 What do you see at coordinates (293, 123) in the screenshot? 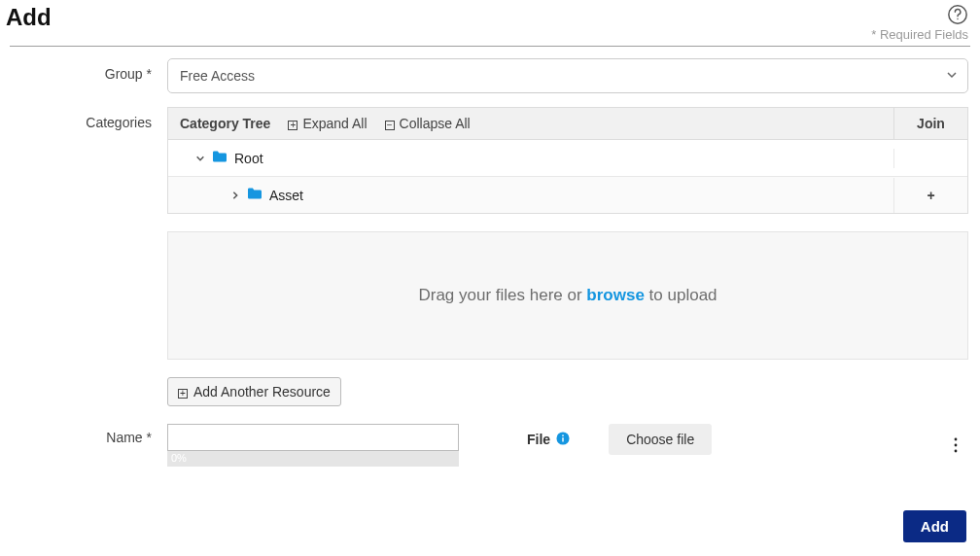
I see `expand-all-icon: +` at bounding box center [293, 123].